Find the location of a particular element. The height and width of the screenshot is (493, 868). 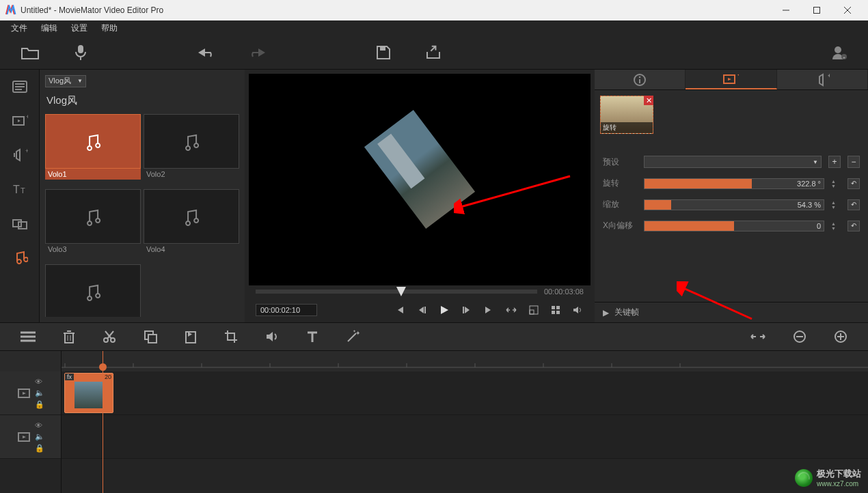

library-item is located at coordinates (93, 291).